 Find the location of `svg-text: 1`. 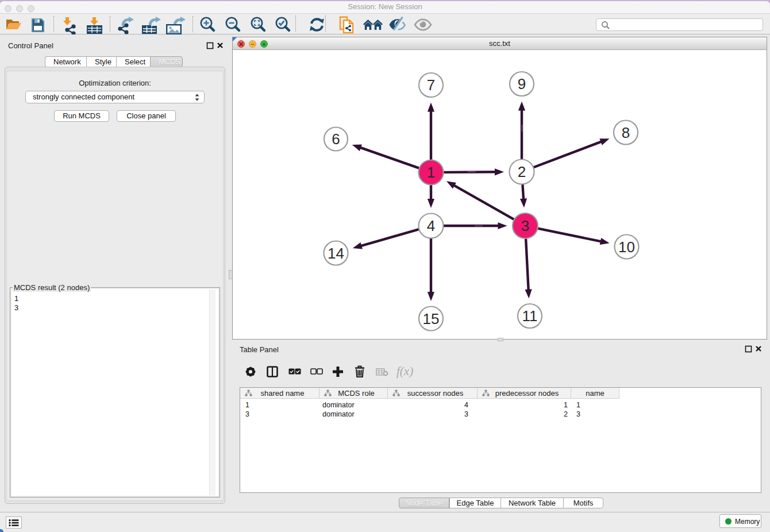

svg-text: 1 is located at coordinates (431, 172).